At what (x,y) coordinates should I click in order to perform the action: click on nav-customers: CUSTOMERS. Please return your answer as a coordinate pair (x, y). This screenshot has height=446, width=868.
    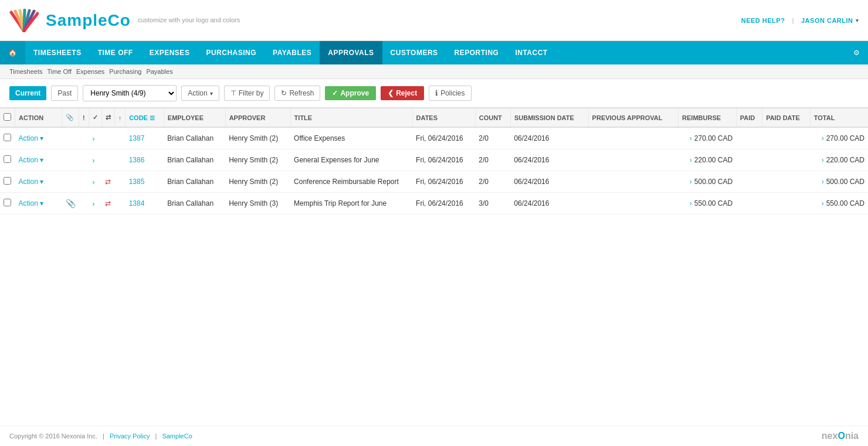
    Looking at the image, I should click on (414, 53).